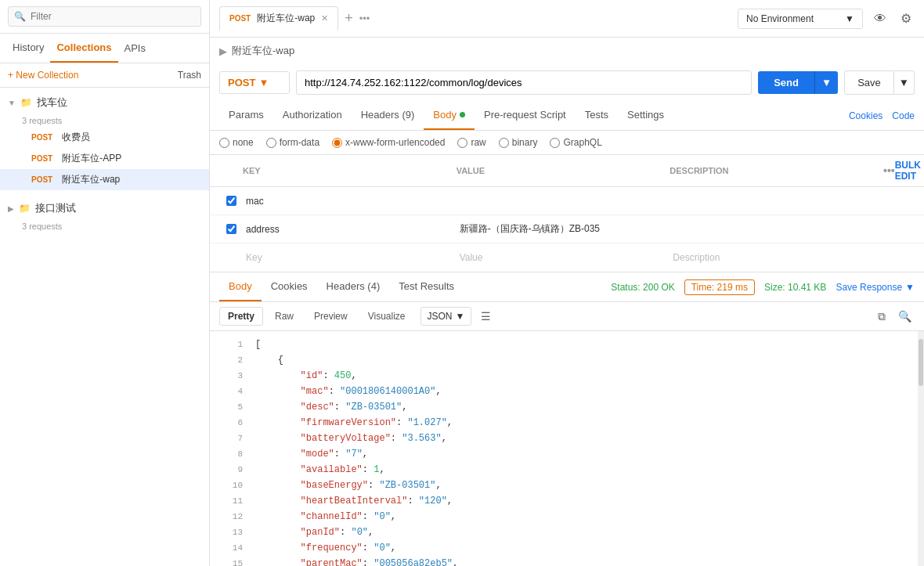 The height and width of the screenshot is (566, 924). Describe the element at coordinates (645, 116) in the screenshot. I see `tab-settings: Settings` at that location.